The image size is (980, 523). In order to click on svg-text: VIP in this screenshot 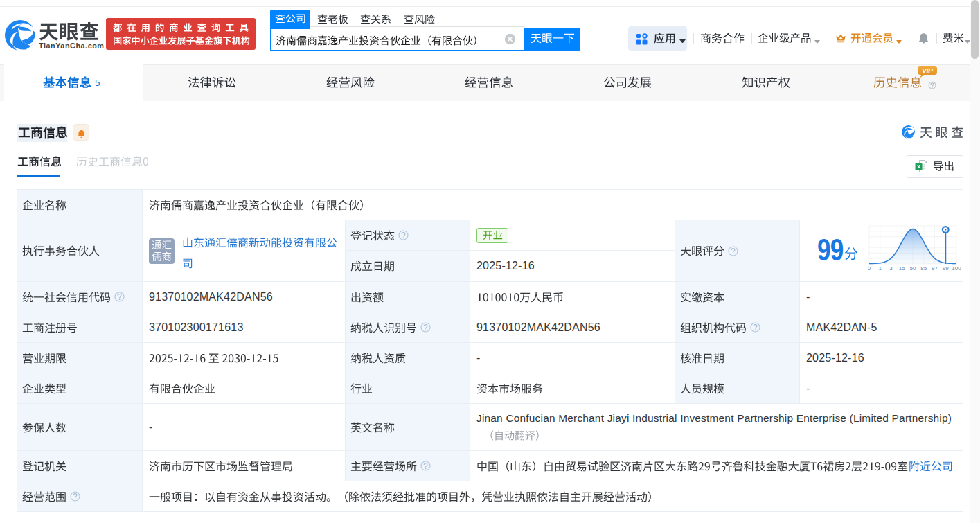, I will do `click(927, 71)`.